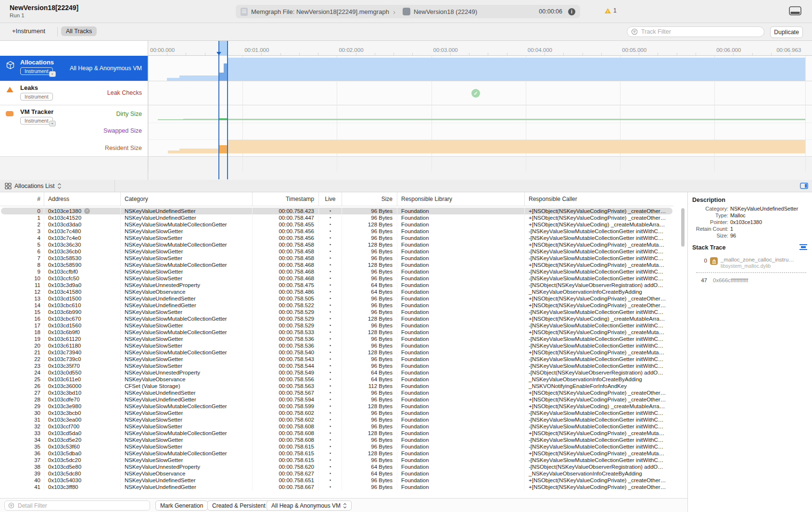  What do you see at coordinates (163, 50) in the screenshot?
I see `ruler-tick-label: 00:00.000` at bounding box center [163, 50].